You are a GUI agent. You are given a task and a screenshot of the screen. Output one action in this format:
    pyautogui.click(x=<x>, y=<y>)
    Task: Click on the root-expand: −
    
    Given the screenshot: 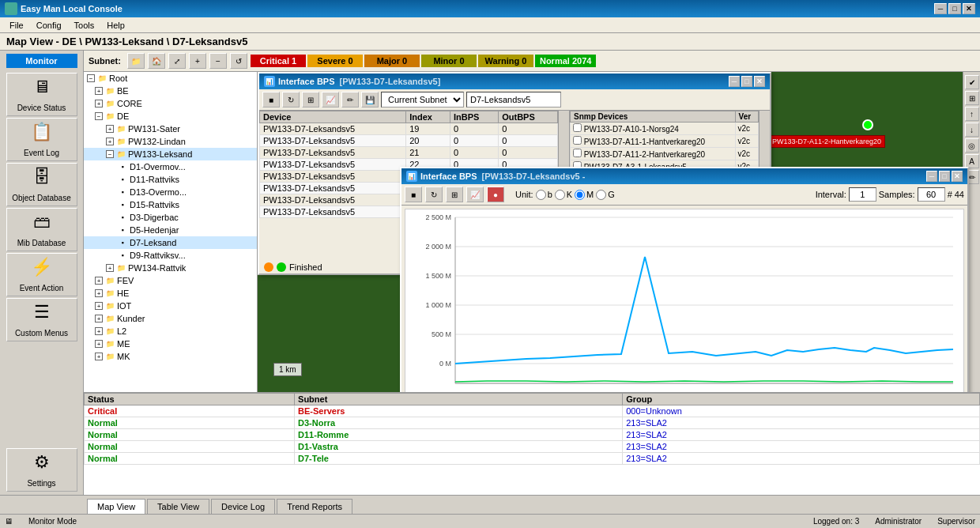 What is the action you would take?
    pyautogui.click(x=91, y=78)
    